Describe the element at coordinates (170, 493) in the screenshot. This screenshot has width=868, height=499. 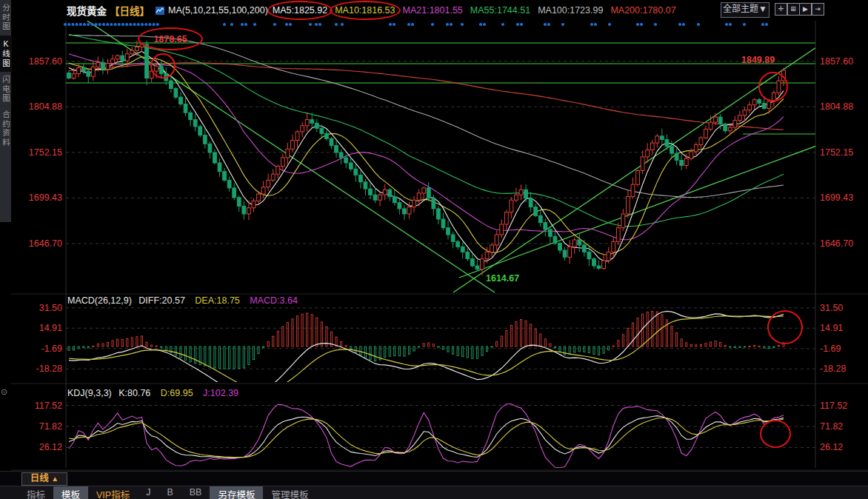
I see `toolbar-tab: B` at that location.